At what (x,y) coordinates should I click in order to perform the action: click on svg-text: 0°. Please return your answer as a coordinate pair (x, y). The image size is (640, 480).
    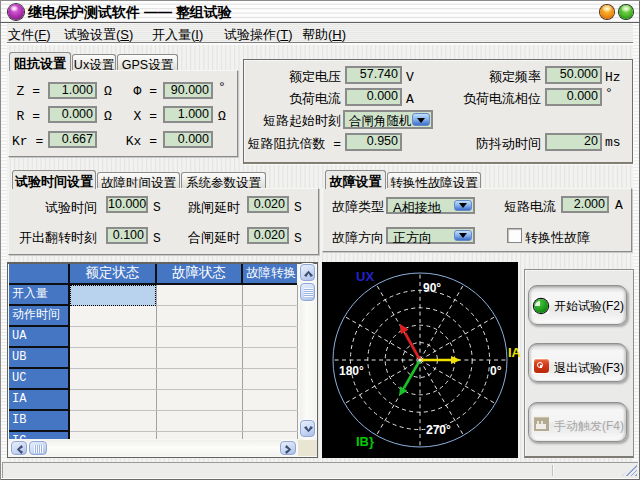
    Looking at the image, I should click on (496, 371).